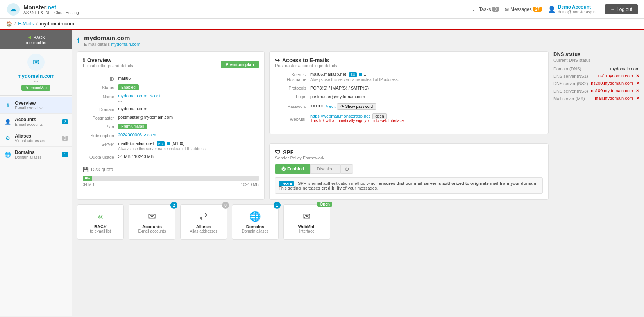  Describe the element at coordinates (293, 106) in the screenshot. I see `access-password-label: Password` at that location.